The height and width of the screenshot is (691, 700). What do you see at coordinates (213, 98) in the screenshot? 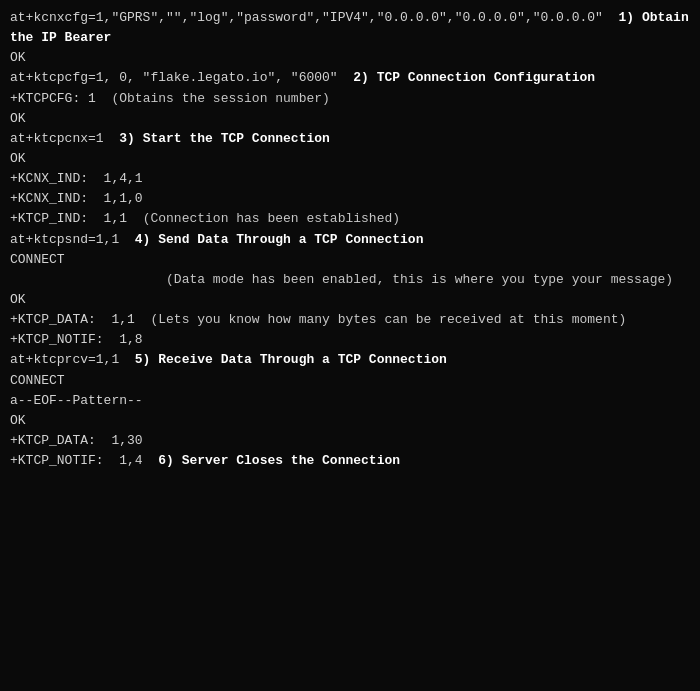
I see `terminal-text-inline-comment: (Obtains the session number)` at bounding box center [213, 98].